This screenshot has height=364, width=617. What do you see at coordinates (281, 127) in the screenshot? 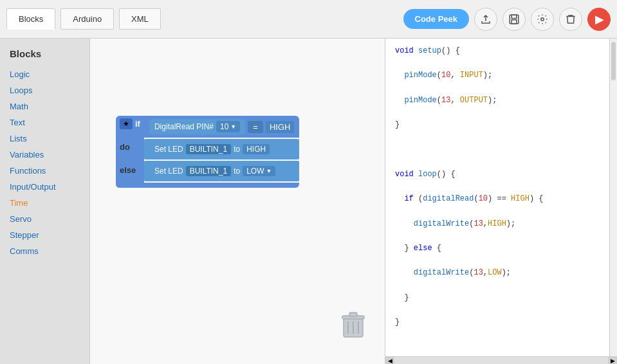
I see `high-dropdown: HIGH` at bounding box center [281, 127].